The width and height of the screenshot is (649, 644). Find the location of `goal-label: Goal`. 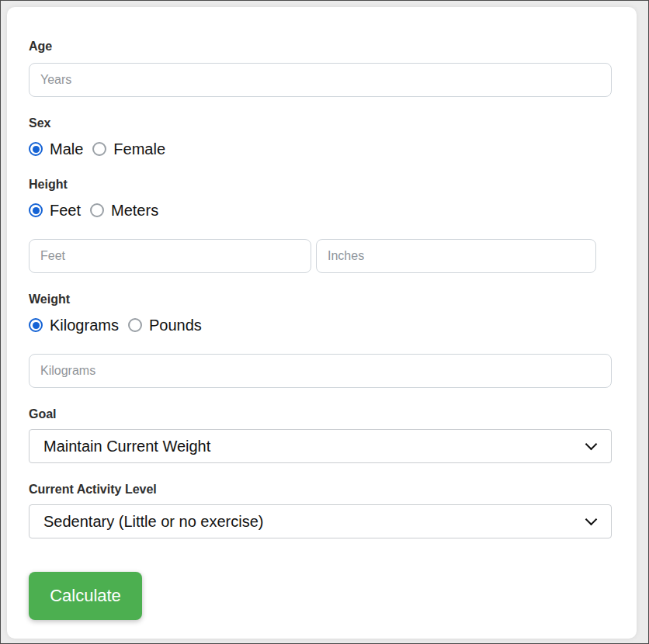

goal-label: Goal is located at coordinates (320, 414).